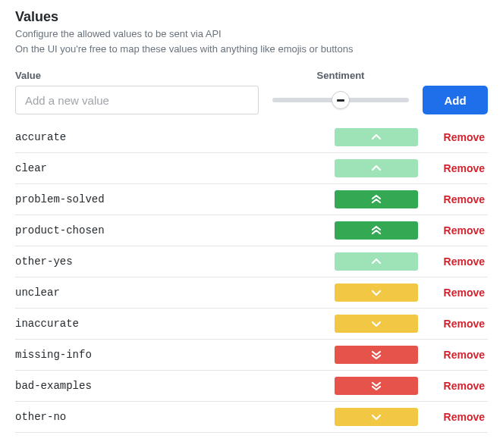 The image size is (503, 448). What do you see at coordinates (170, 137) in the screenshot?
I see `value-name: accurate` at bounding box center [170, 137].